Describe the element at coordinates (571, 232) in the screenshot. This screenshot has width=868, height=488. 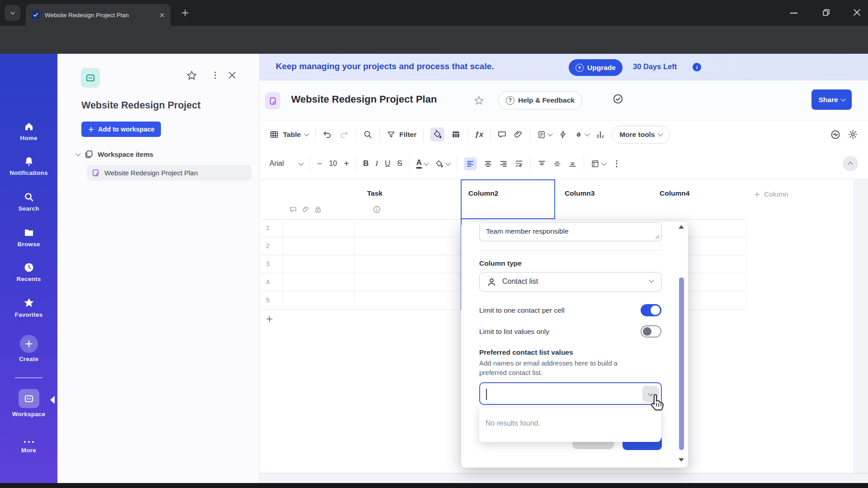
I see `column-name-field: Team member responsible` at that location.